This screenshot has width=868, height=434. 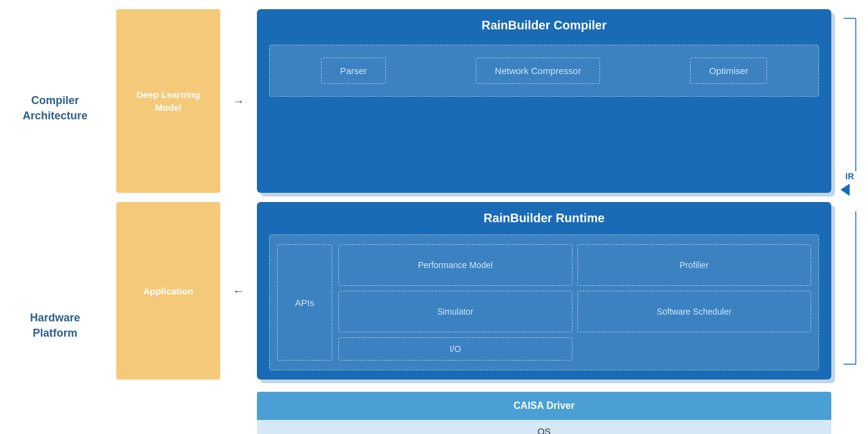 I want to click on software-scheduler-component: Software Scheduler, so click(x=695, y=312).